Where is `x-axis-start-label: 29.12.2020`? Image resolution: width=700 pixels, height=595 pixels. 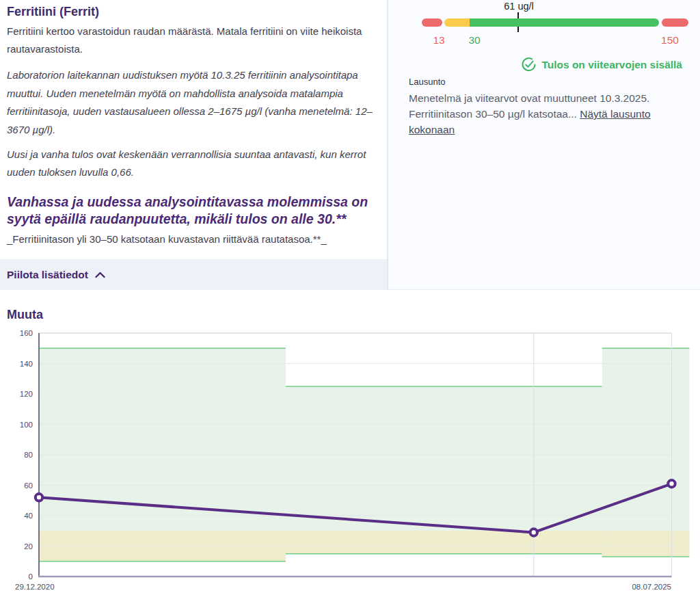
x-axis-start-label: 29.12.2020 is located at coordinates (35, 587).